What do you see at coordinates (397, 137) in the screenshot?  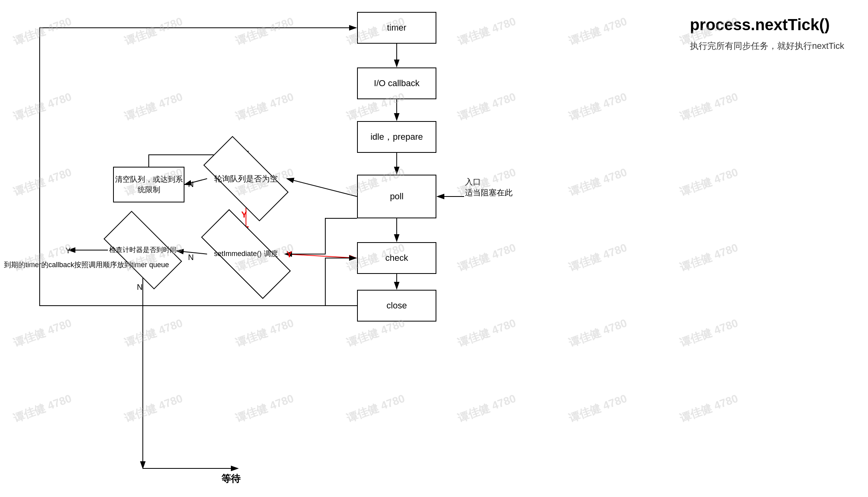 I see `idle-prepare-label: idle，prepare` at bounding box center [397, 137].